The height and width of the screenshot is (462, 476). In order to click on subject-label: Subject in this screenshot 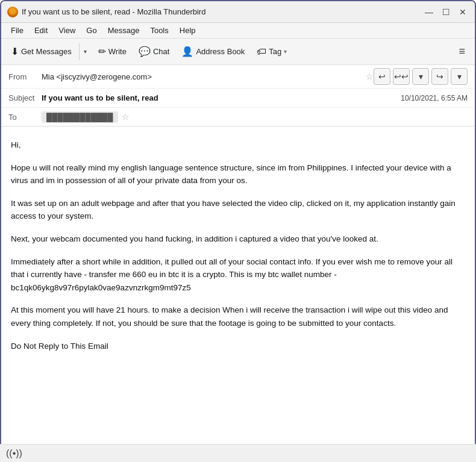, I will do `click(25, 98)`.